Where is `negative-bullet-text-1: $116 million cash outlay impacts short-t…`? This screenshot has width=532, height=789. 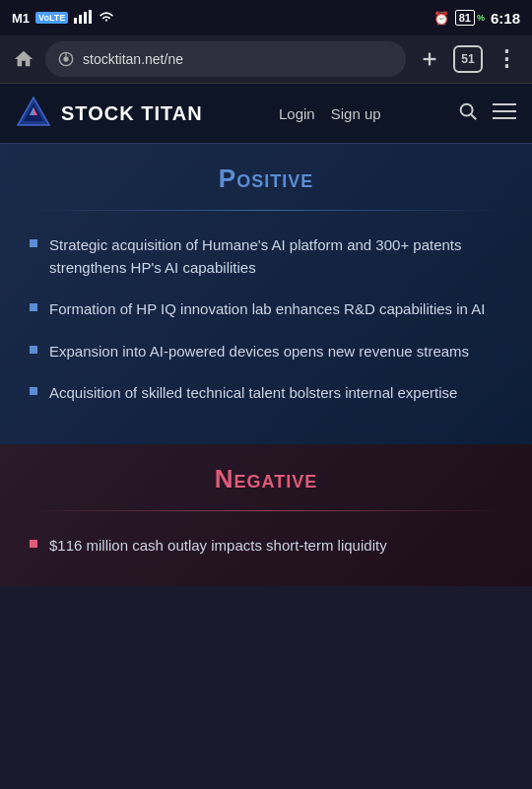
negative-bullet-text-1: $116 million cash outlay impacts short-t… is located at coordinates (219, 546).